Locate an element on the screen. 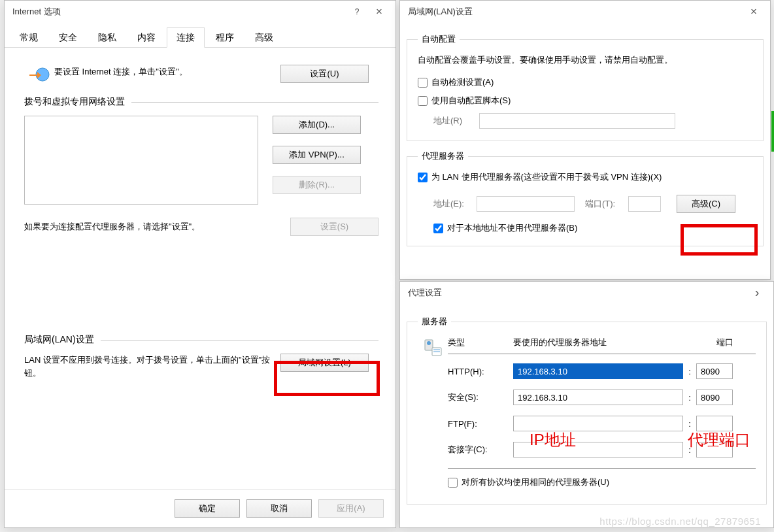 This screenshot has height=532, width=774. lan-settings-button: 局域网设置(L) is located at coordinates (324, 363).